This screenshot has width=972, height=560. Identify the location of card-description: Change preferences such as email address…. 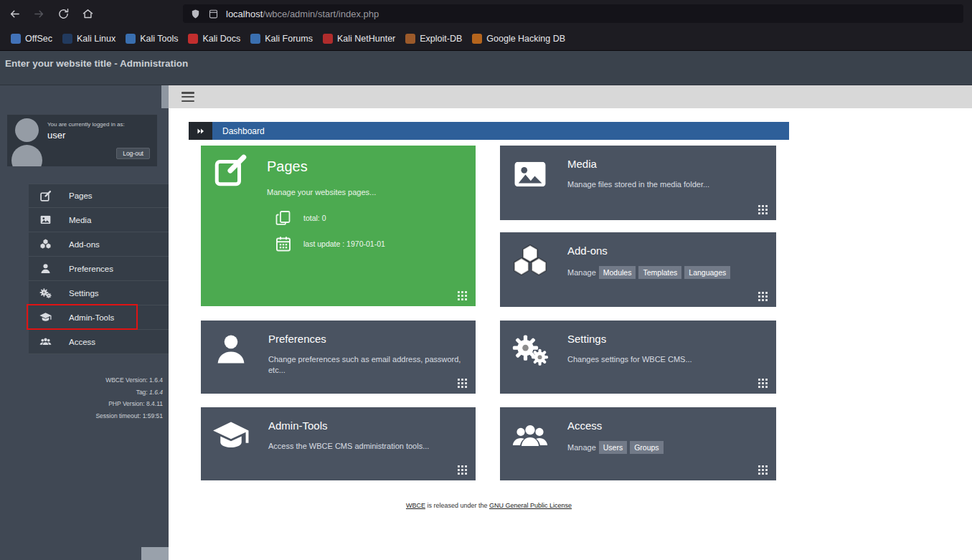
(366, 365).